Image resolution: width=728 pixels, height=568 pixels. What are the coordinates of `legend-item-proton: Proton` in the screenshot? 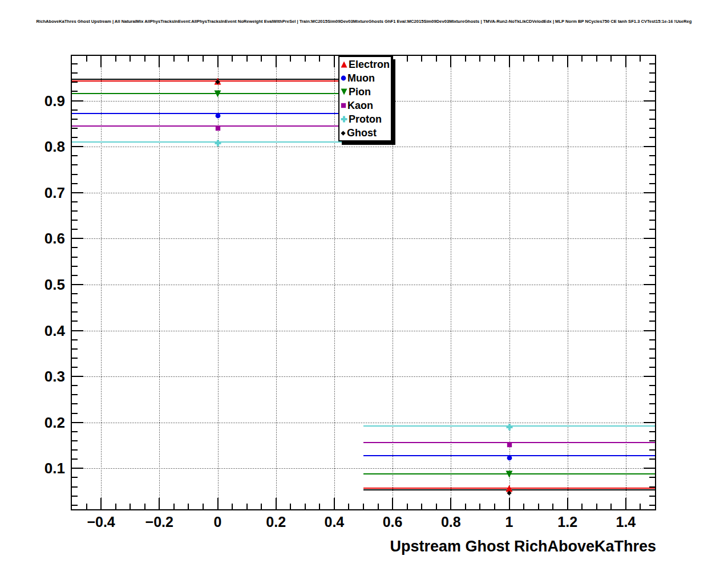 It's located at (365, 119).